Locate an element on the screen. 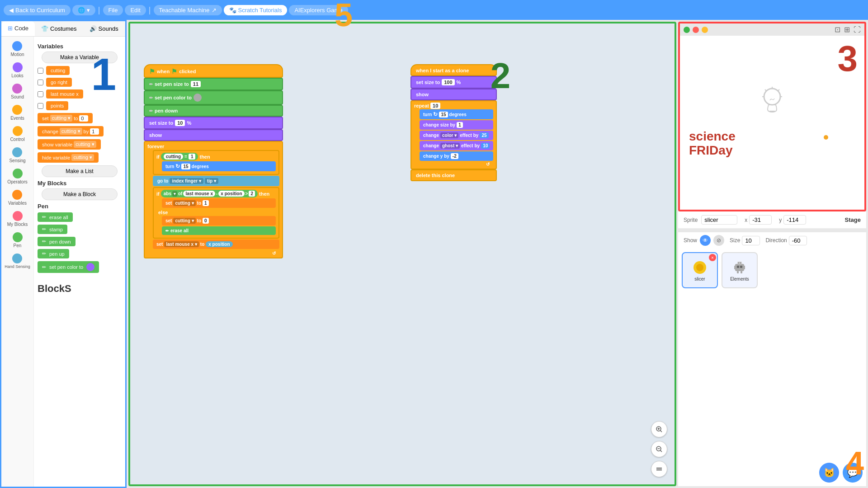 The width and height of the screenshot is (868, 488). set-cutting-block: set cutting ▾ to 0 is located at coordinates (65, 118).